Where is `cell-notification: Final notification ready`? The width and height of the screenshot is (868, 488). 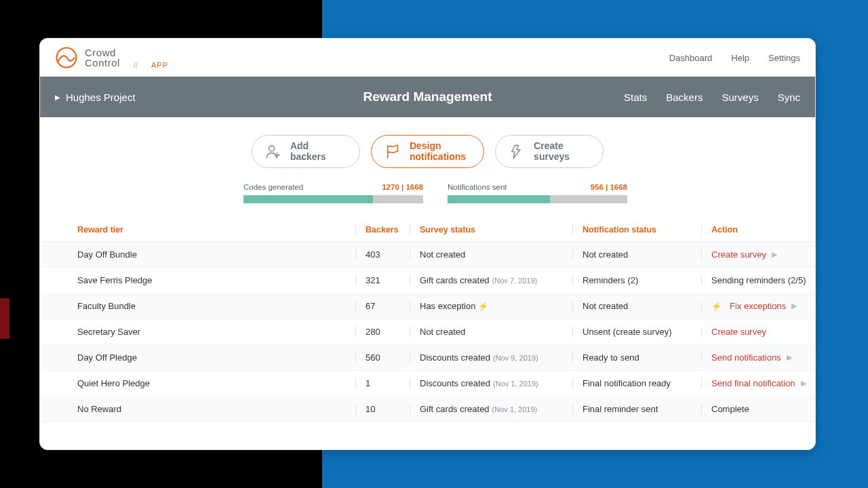 cell-notification: Final notification ready is located at coordinates (637, 384).